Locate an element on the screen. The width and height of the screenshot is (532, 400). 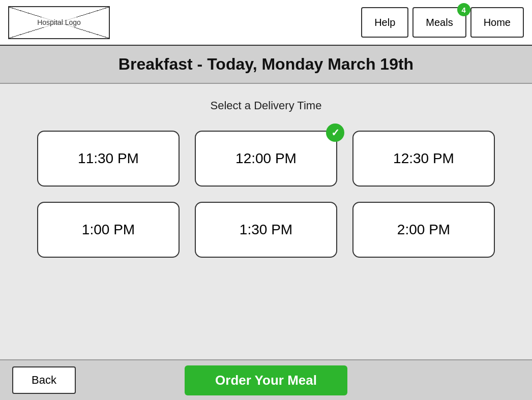
order-button: Order Your Meal is located at coordinates (266, 380).